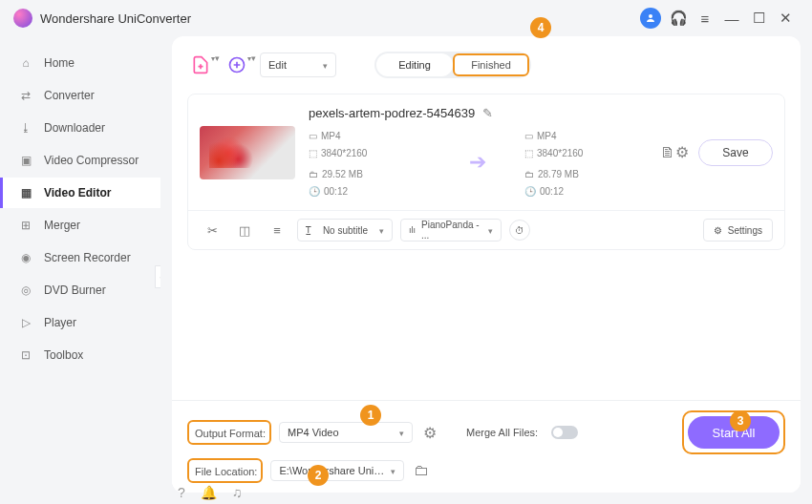 Image resolution: width=812 pixels, height=504 pixels. What do you see at coordinates (229, 432) in the screenshot?
I see `output-format-label-box: Output Format:` at bounding box center [229, 432].